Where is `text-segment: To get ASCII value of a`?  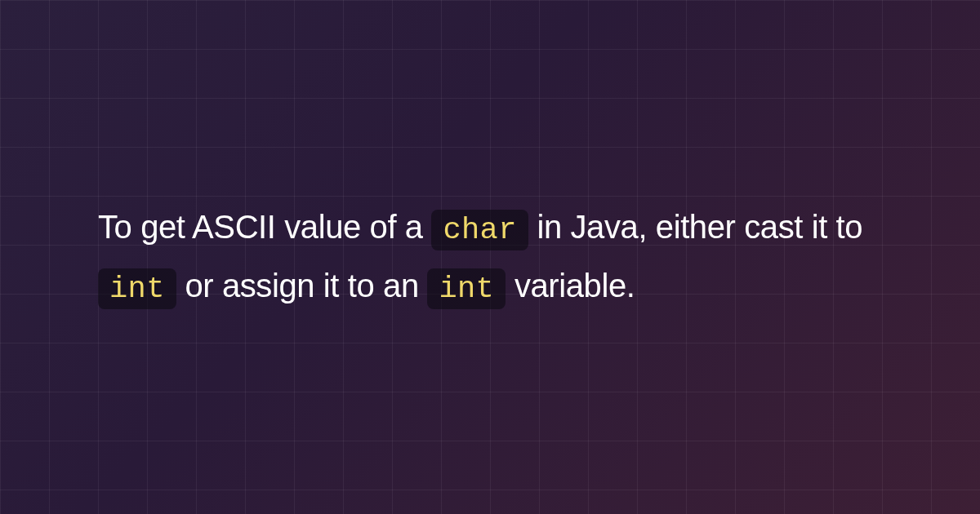
text-segment: To get ASCII value of a is located at coordinates (265, 227).